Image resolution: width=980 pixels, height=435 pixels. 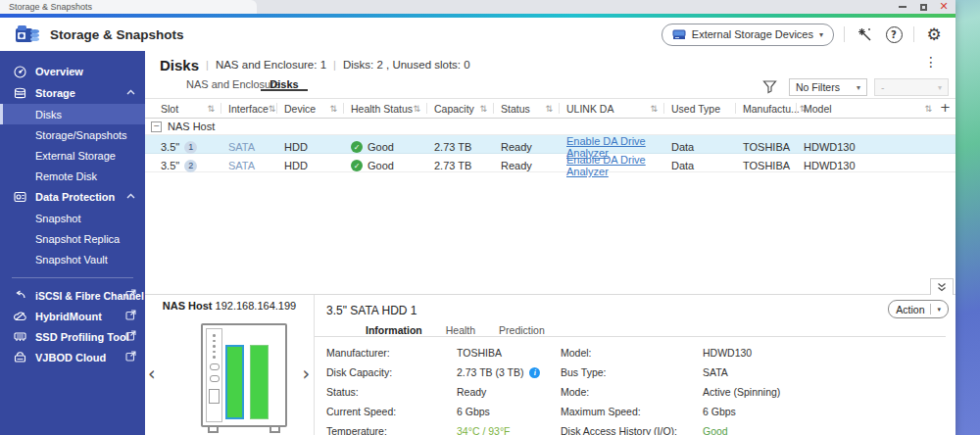 What do you see at coordinates (845, 34) in the screenshot?
I see `divider` at bounding box center [845, 34].